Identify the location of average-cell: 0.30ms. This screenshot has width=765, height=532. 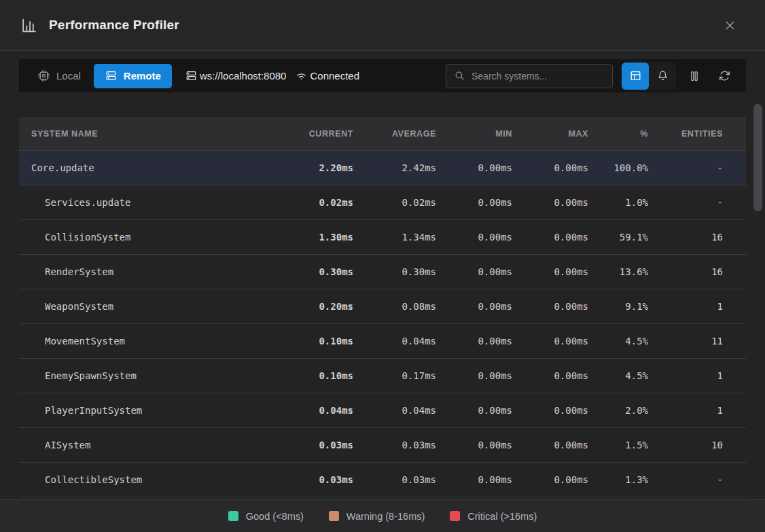
(407, 272).